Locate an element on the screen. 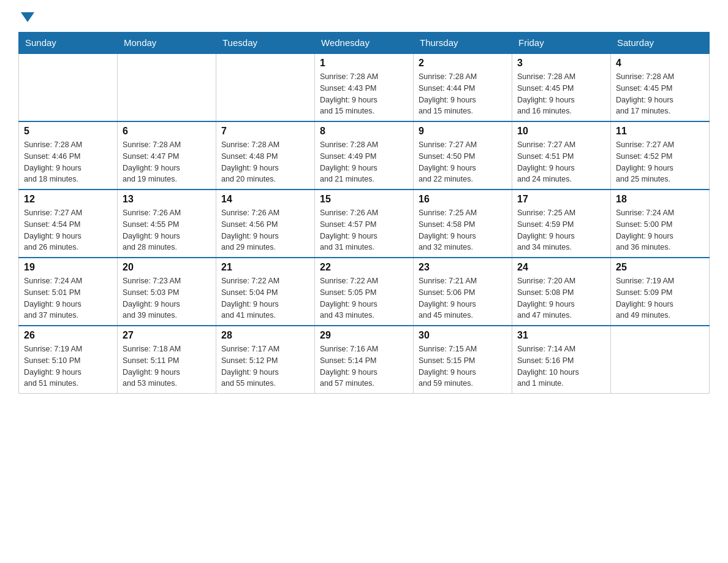 This screenshot has width=728, height=563. calendar-cell: 30Sunrise: 7:15 AM Sunset: 5:15 PM Dayli… is located at coordinates (463, 359).